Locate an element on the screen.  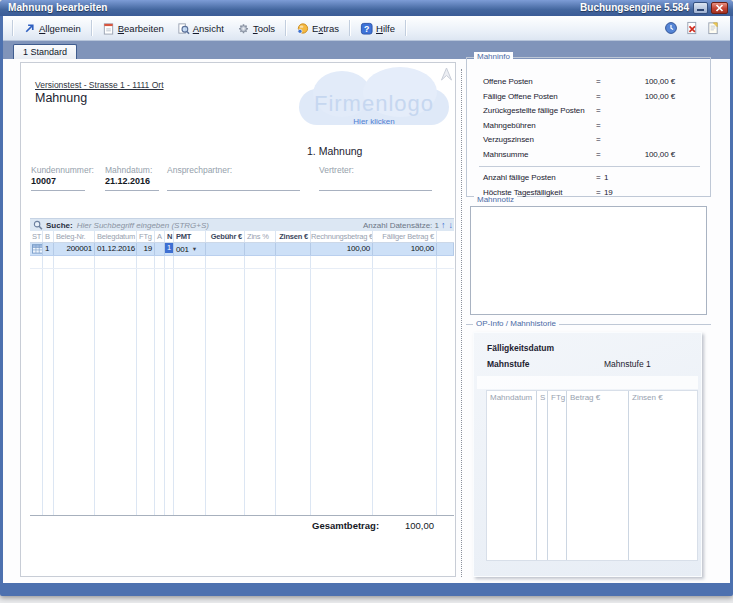
col-header-belegdatum: Belegdatum is located at coordinates (116, 236).